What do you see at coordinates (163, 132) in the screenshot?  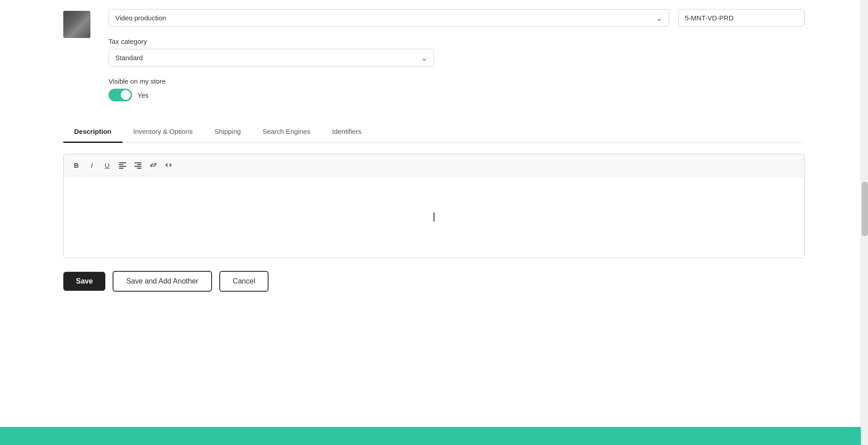 I see `tab-inventory-options: Inventory & Options` at bounding box center [163, 132].